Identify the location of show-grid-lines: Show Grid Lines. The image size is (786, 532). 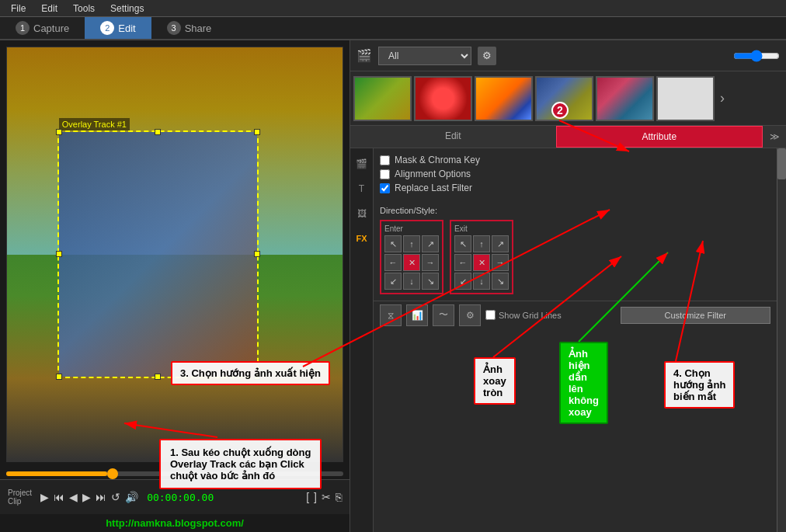
(523, 315).